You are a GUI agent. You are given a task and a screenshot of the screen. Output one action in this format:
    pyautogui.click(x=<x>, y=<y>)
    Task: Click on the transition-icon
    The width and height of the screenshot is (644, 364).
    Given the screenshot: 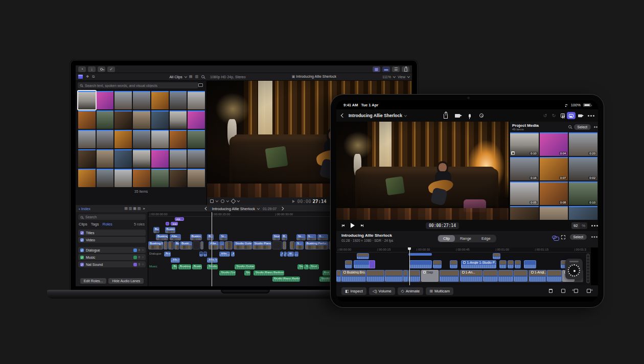 What is the action you would take?
    pyautogui.click(x=563, y=291)
    